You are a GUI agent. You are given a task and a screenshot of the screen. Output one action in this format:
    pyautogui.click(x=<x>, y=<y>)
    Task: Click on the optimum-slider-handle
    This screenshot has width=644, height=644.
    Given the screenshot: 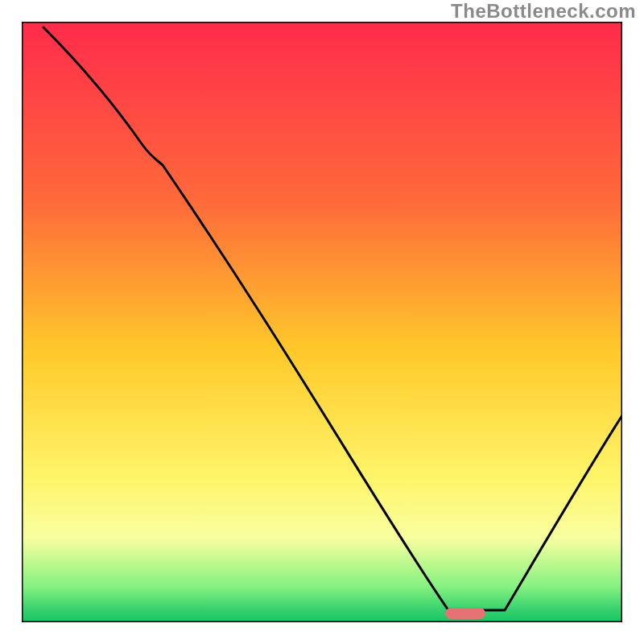 What is the action you would take?
    pyautogui.click(x=465, y=613)
    